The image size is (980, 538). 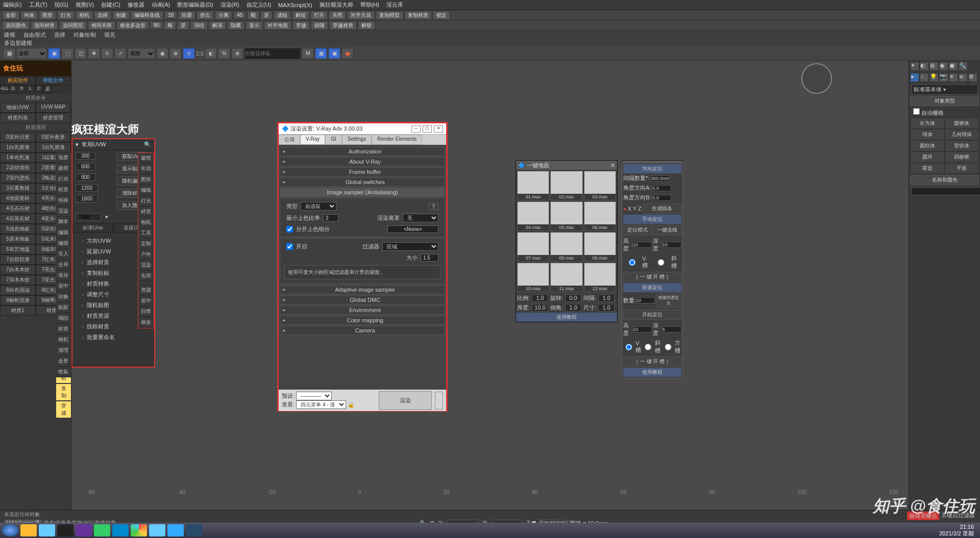 What do you see at coordinates (945, 191) in the screenshot?
I see `name-input` at bounding box center [945, 191].